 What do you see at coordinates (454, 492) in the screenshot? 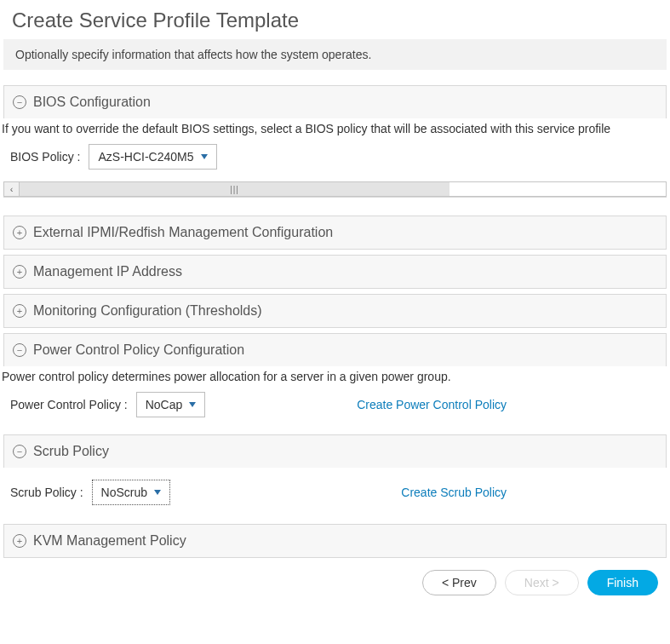
I see `create-scrub-policy-link: Create Scrub Policy` at bounding box center [454, 492].